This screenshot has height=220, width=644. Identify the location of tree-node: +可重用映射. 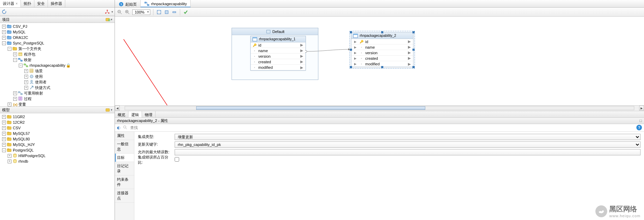
(57, 93).